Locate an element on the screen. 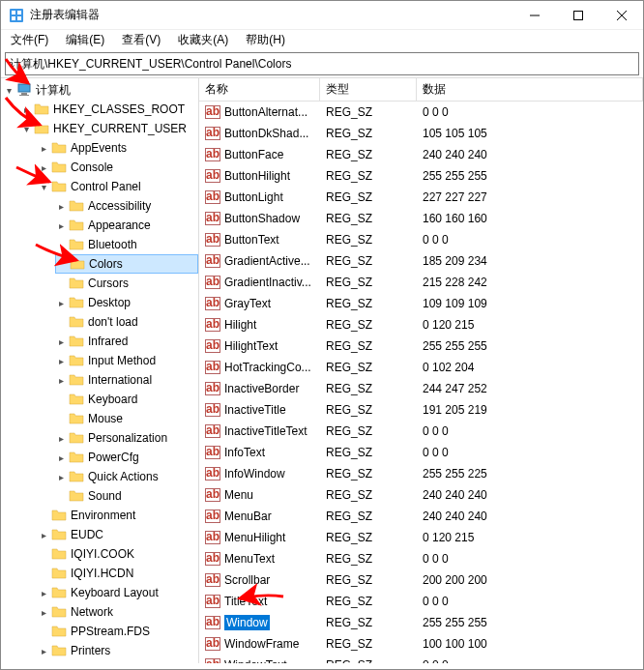 The width and height of the screenshot is (644, 670). tree-root: ▾计算机 is located at coordinates (101, 90).